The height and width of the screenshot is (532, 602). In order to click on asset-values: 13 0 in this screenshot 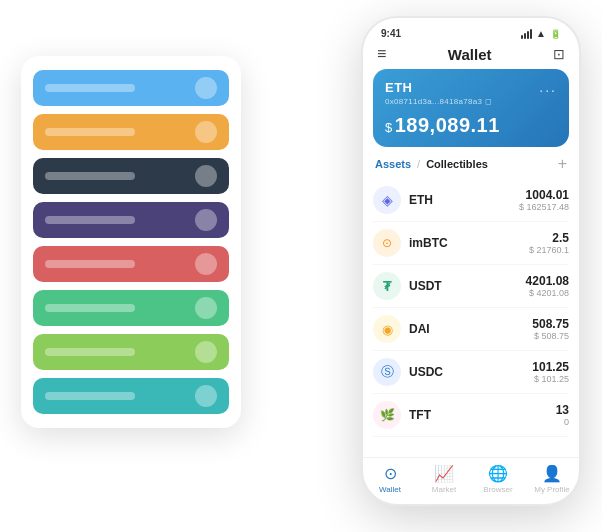, I will do `click(562, 415)`.